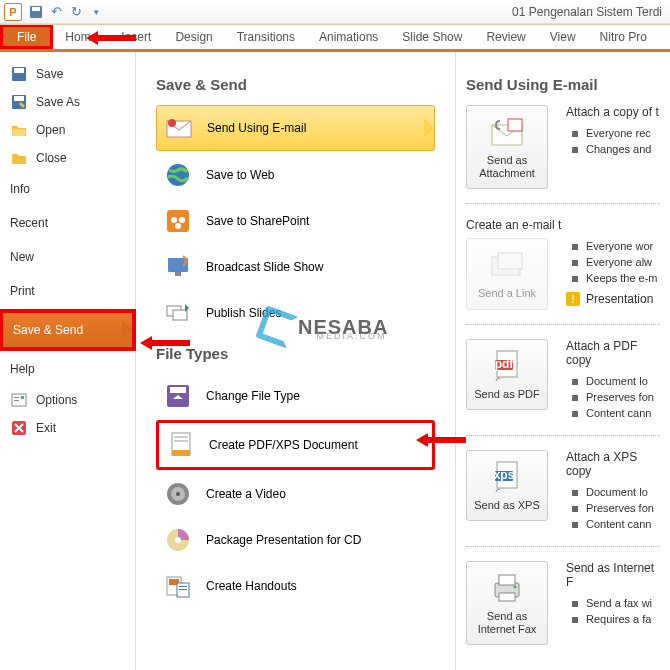 The image size is (670, 670). What do you see at coordinates (68, 369) in the screenshot?
I see `sidebar-help: Help` at bounding box center [68, 369].